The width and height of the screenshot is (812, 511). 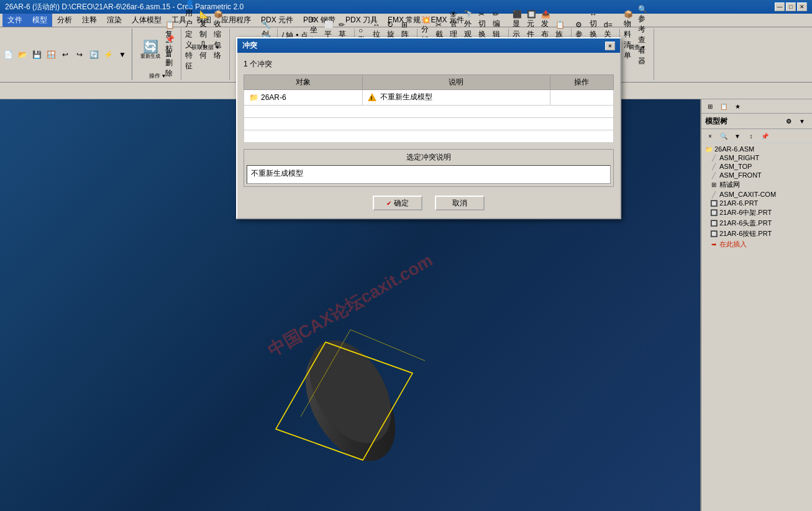 What do you see at coordinates (429, 65) in the screenshot?
I see `conflict-count: 1 个冲突` at bounding box center [429, 65].